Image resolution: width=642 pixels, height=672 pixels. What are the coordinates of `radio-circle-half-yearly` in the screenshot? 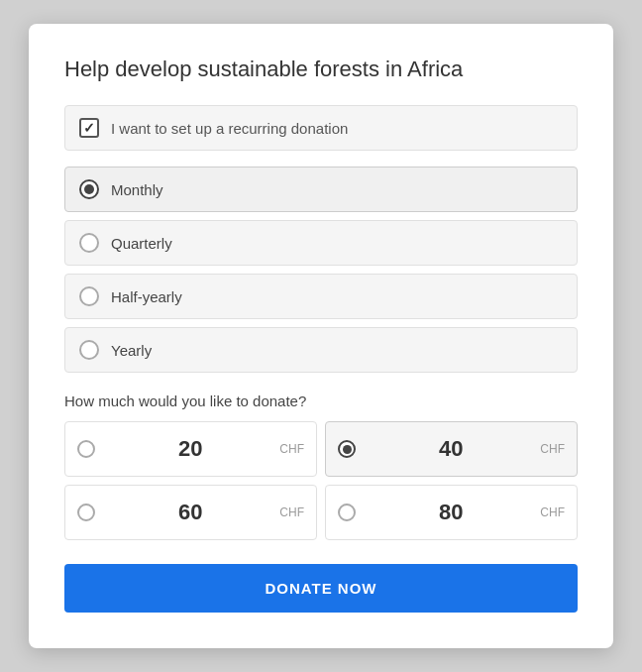 It's located at (89, 296).